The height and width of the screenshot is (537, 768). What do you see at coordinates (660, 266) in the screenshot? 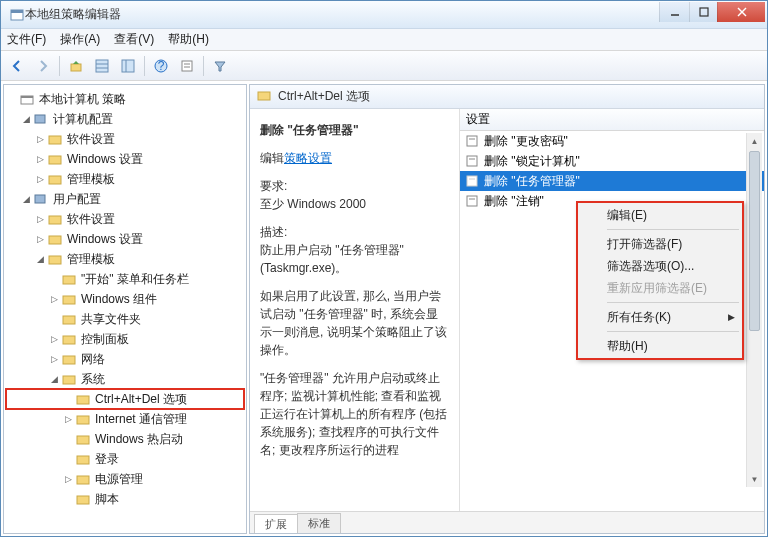
I see `ctx-filter-options: 筛选器选项(O)...` at bounding box center [660, 266].